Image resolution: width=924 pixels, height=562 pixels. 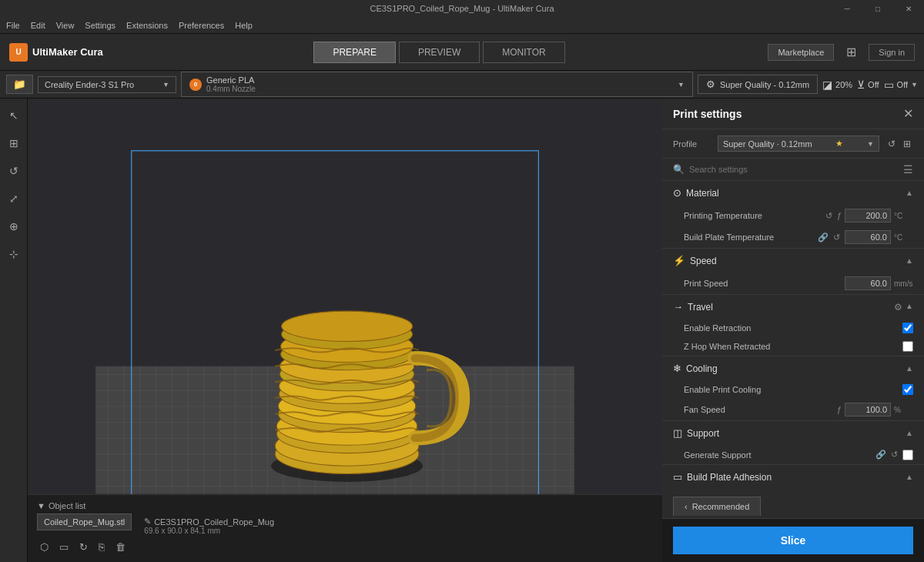 What do you see at coordinates (100, 25) in the screenshot?
I see `menu-settings: Settings` at bounding box center [100, 25].